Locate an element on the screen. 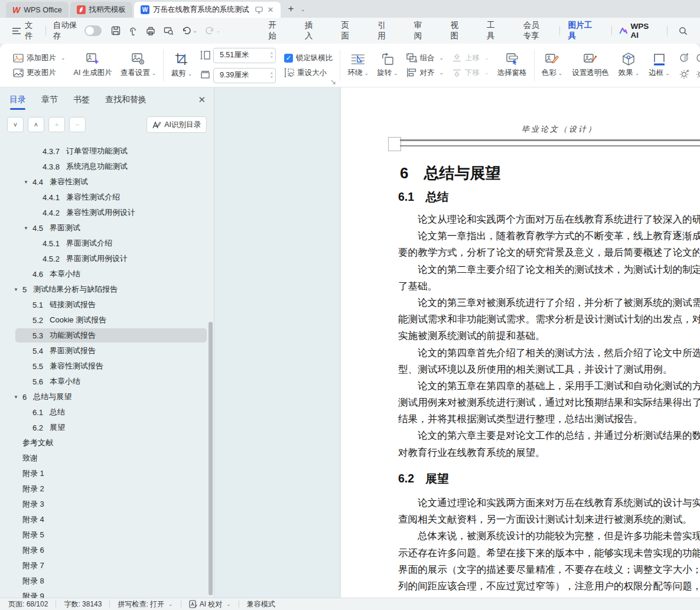  file-menu: 文件 is located at coordinates (32, 31).